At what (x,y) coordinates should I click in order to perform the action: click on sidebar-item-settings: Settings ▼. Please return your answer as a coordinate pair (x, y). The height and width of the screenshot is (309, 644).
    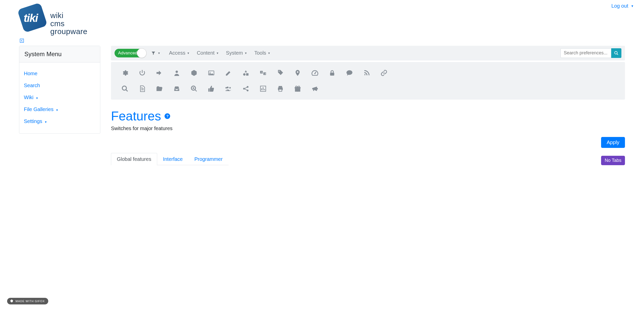
    Looking at the image, I should click on (60, 121).